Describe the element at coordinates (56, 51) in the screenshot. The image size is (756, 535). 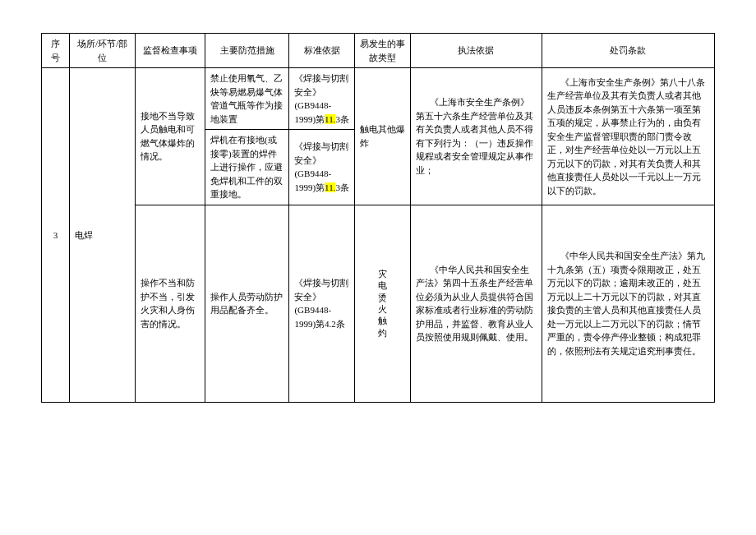
I see `header-col1: 序号` at that location.